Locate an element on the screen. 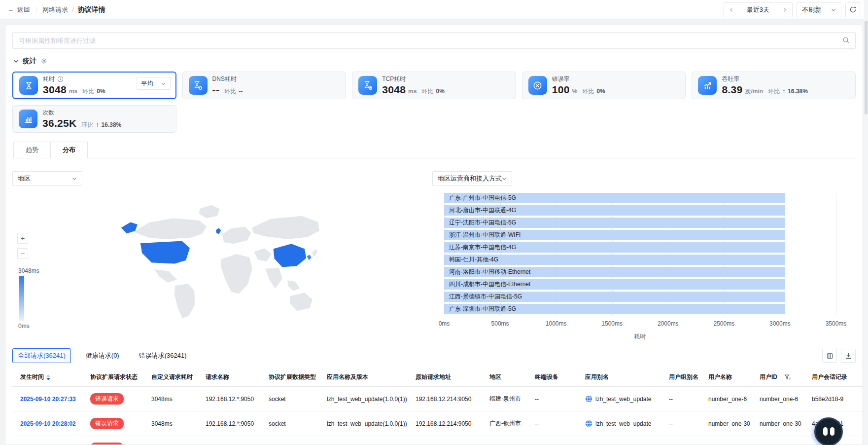 This screenshot has width=868, height=445. search-icon is located at coordinates (846, 41).